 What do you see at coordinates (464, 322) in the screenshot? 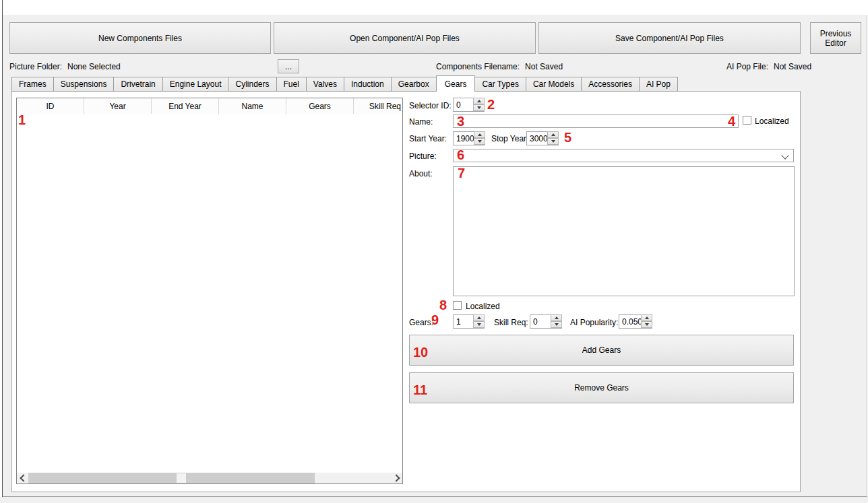
I see `gears-input` at bounding box center [464, 322].